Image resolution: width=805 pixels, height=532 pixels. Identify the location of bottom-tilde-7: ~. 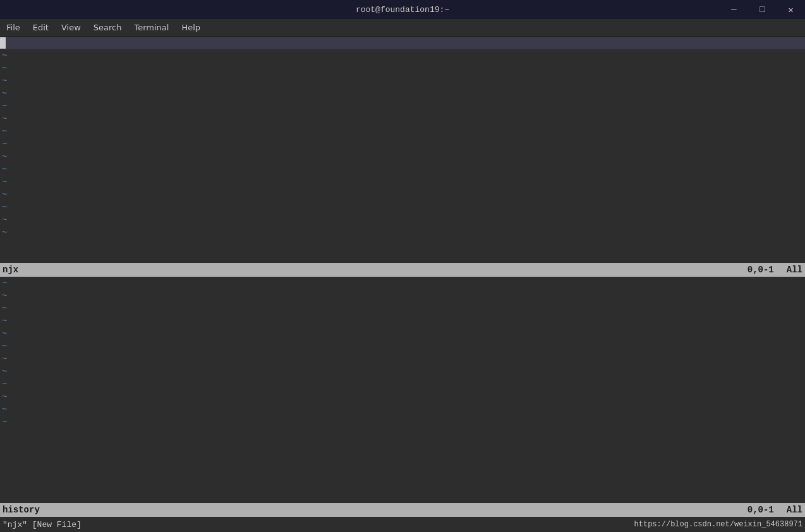
(402, 359).